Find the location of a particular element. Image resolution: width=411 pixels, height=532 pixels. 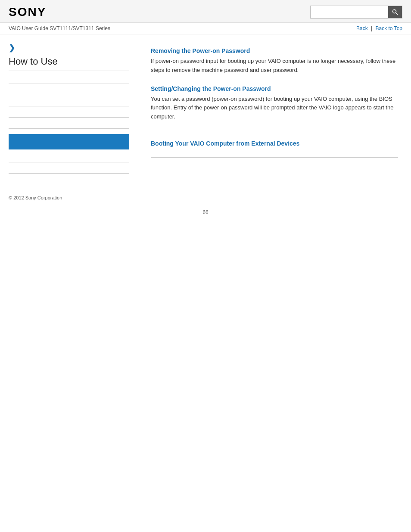

search-button is located at coordinates (395, 12).